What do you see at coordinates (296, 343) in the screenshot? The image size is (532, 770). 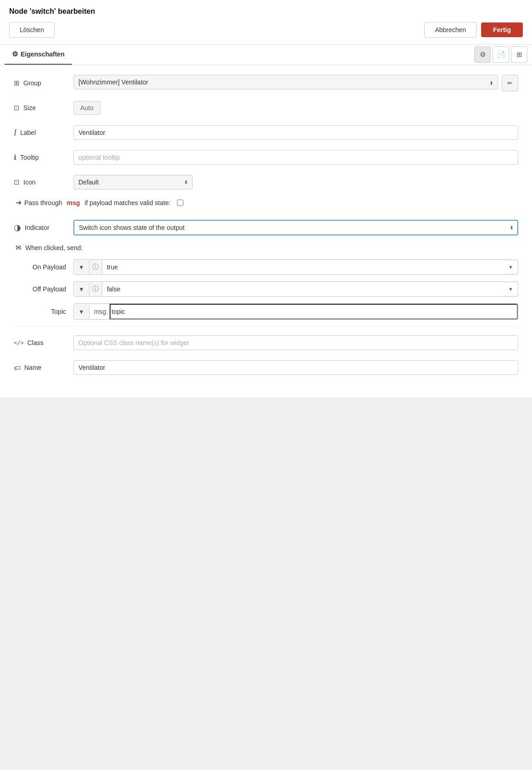 I see `class-control` at bounding box center [296, 343].